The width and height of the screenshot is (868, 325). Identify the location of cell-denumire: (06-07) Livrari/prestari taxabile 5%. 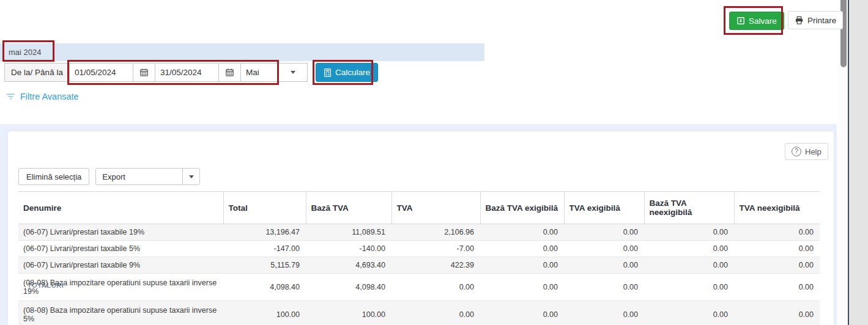
(121, 249).